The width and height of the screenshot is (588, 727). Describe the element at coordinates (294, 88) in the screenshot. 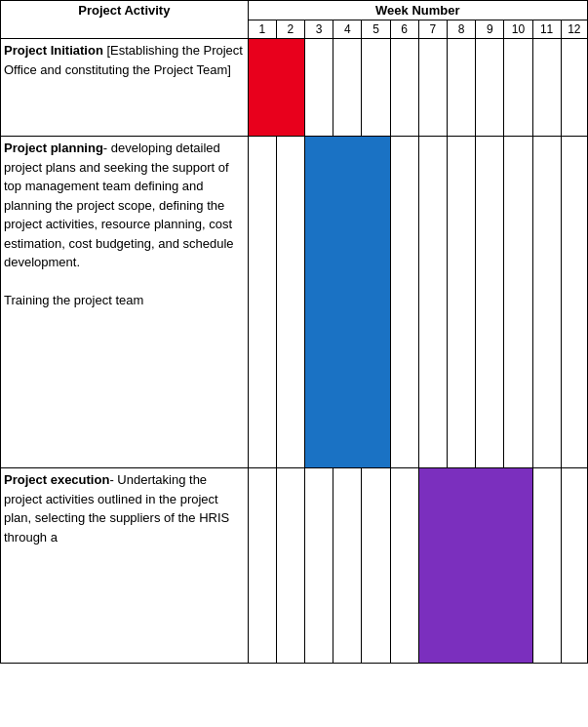

I see `row-initiation: Project Initiation [Establishing the Pro…` at that location.